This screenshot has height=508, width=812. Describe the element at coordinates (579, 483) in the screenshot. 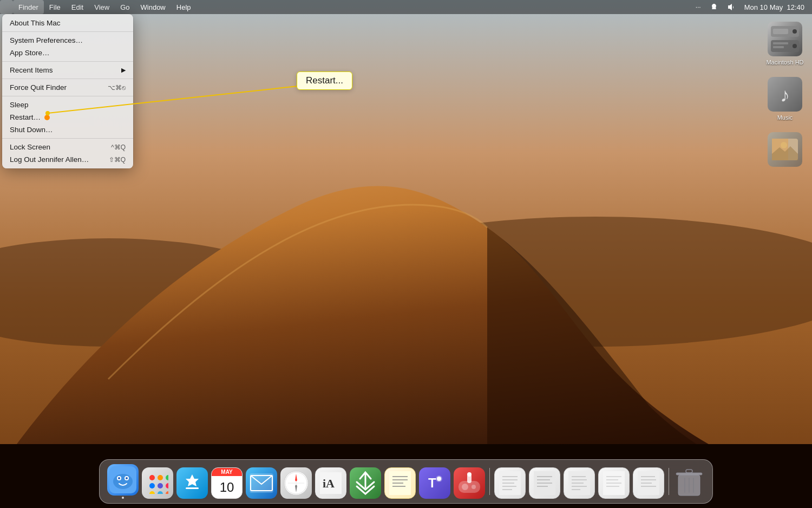

I see `scripts3-icon` at that location.